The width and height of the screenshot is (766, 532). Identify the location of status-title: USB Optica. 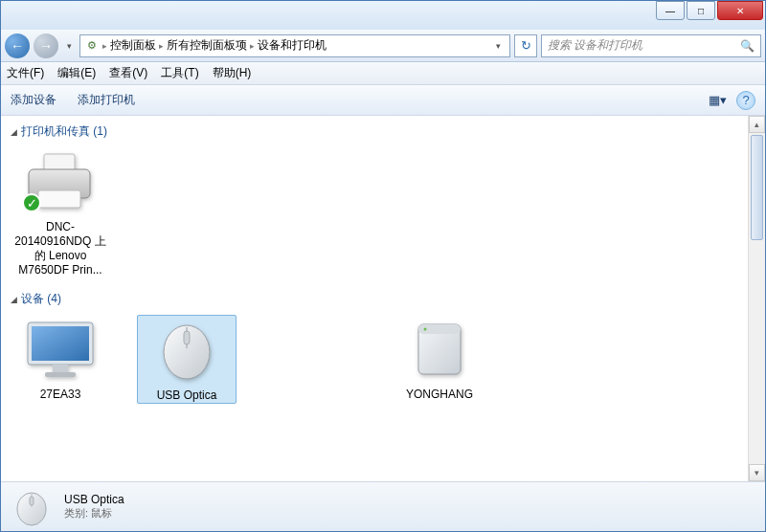
(94, 499).